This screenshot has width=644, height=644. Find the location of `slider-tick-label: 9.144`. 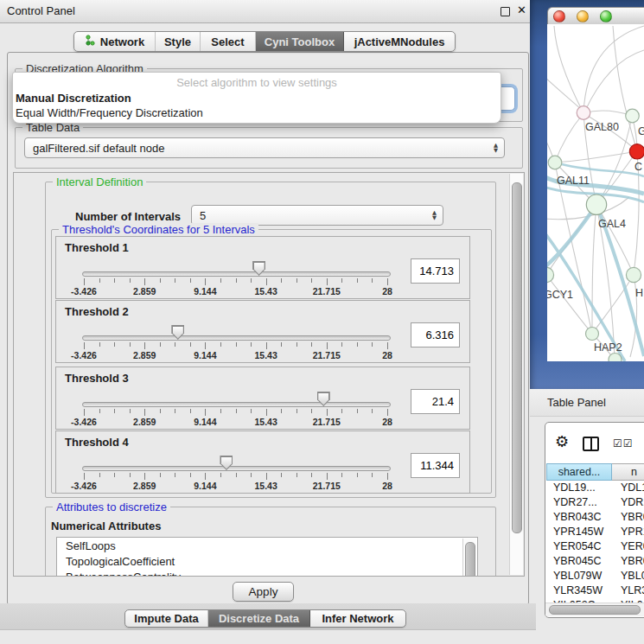

slider-tick-label: 9.144 is located at coordinates (205, 422).